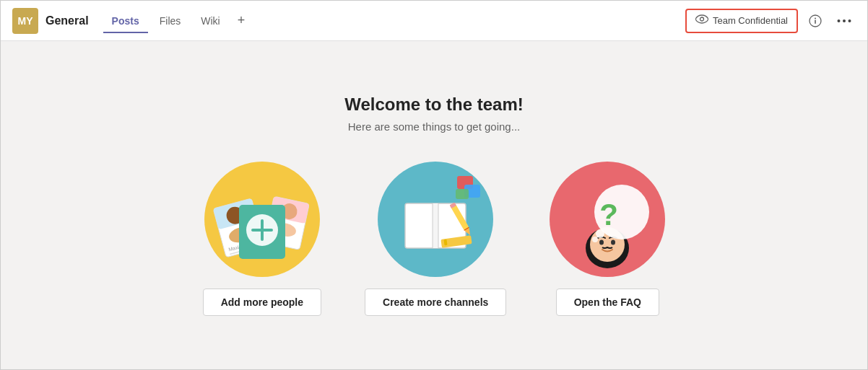  Describe the element at coordinates (607, 239) in the screenshot. I see `open-faq-card: ? Open the FAQ` at that location.